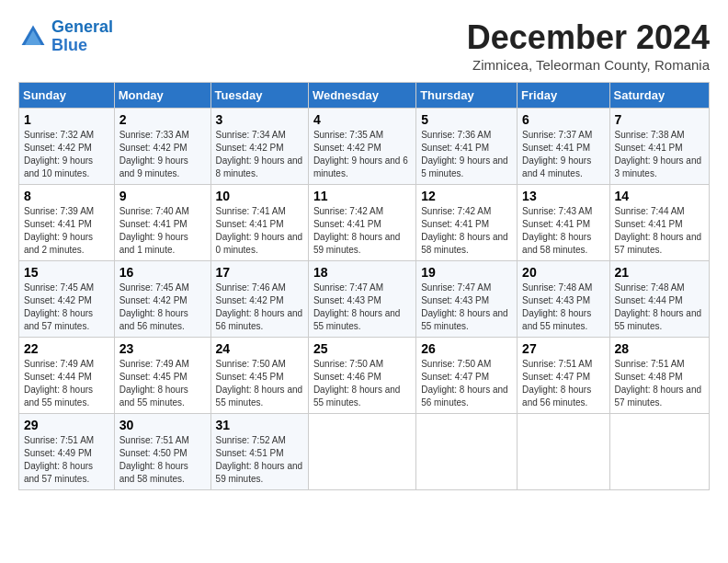 Image resolution: width=728 pixels, height=563 pixels. I want to click on calendar-cell: 6Sunrise: 7:37 AMSunset: 4:41 PMDaylight…, so click(563, 147).